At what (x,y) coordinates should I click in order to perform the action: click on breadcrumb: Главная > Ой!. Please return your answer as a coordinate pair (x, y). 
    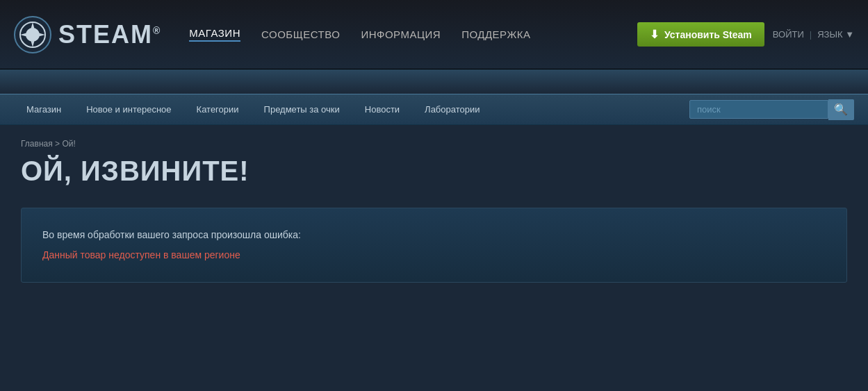
    Looking at the image, I should click on (434, 144).